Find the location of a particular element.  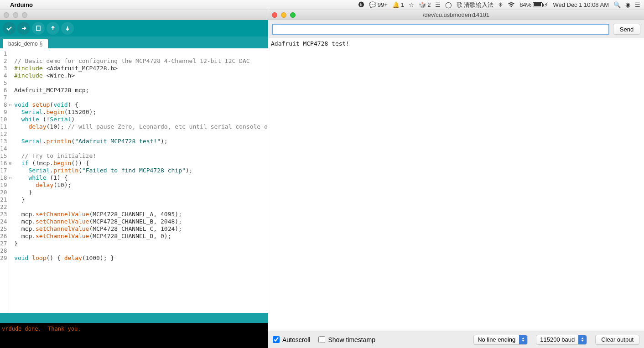

notification-center-icon: ☰ is located at coordinates (638, 5).